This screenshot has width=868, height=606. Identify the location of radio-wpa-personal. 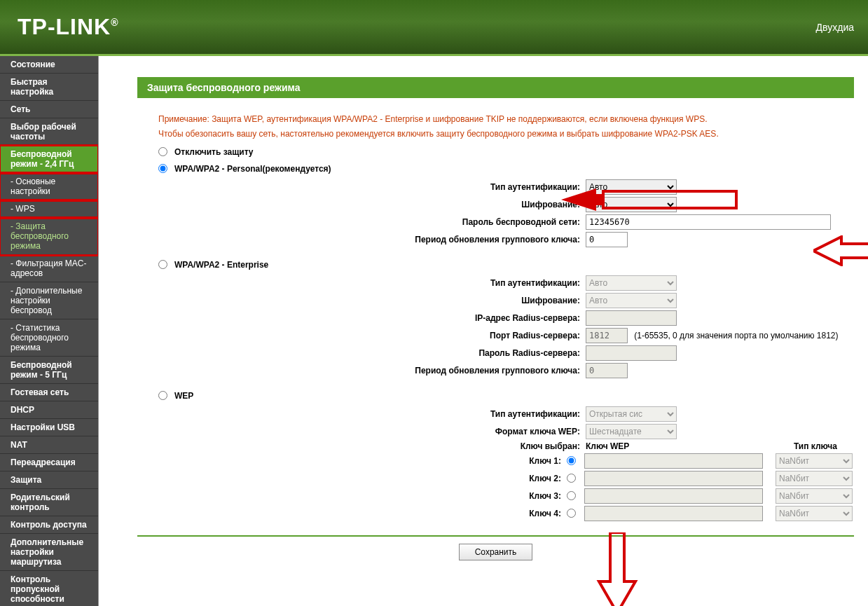
(163, 168).